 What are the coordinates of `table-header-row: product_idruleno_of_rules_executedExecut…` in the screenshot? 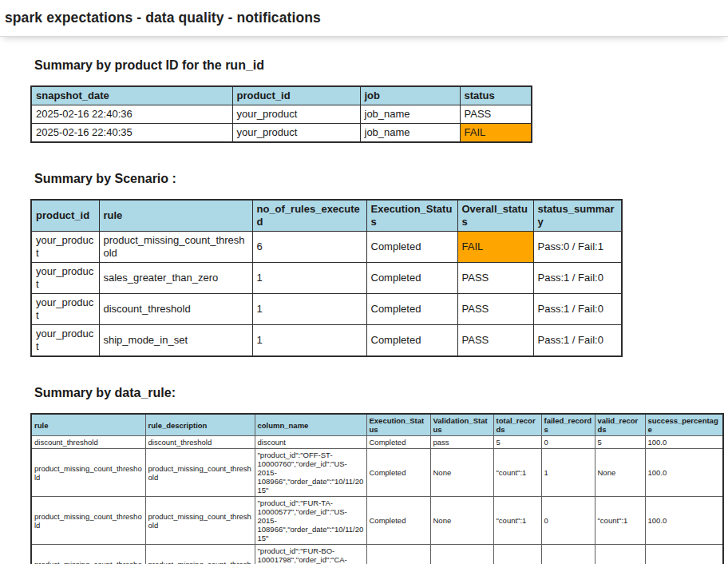 It's located at (326, 216).